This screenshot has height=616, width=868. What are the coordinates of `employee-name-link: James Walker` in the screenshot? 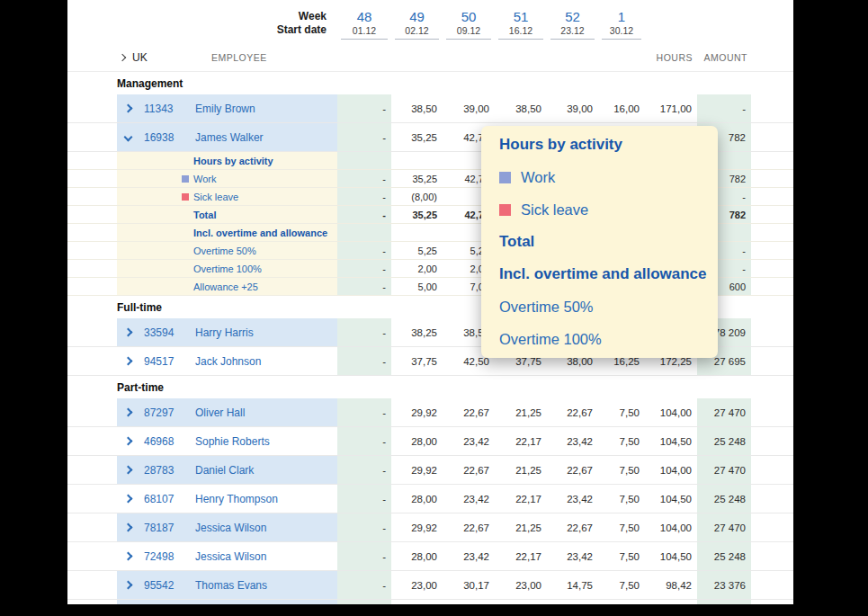 It's located at (229, 138).